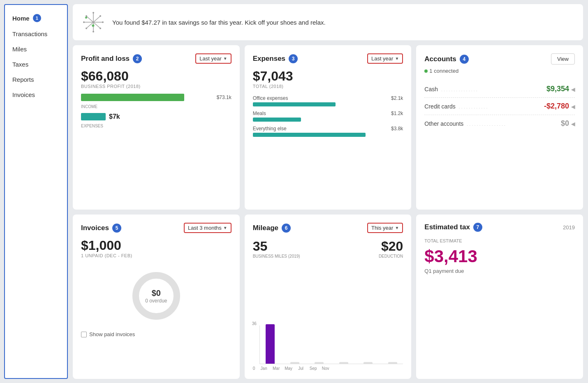 This screenshot has width=588, height=383. Describe the element at coordinates (500, 297) in the screenshot. I see `estimated-tax-card: Estimated tax 7 2019 TOTAL ESTIMATE $3,4…` at that location.